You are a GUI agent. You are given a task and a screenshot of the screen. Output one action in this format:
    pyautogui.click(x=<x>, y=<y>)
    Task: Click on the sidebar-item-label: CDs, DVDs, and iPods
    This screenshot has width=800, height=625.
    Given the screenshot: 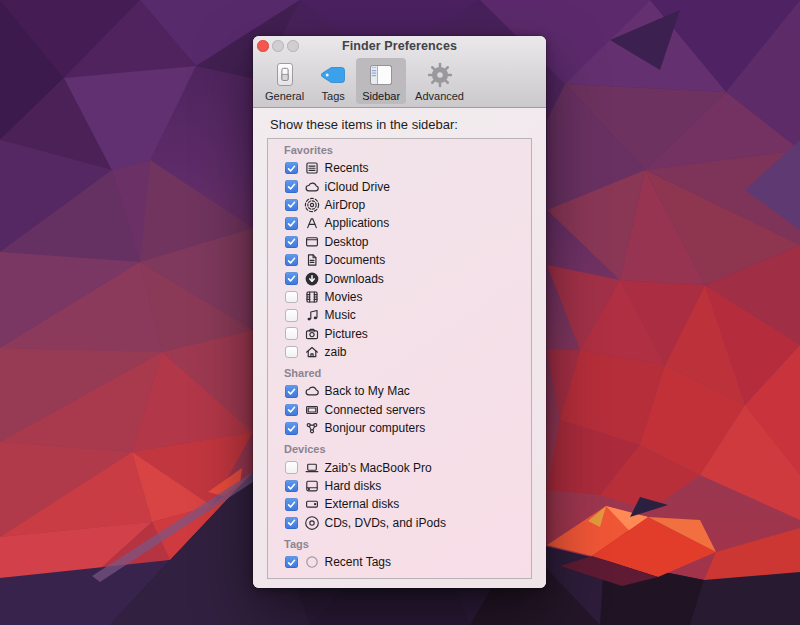 What is the action you would take?
    pyautogui.click(x=386, y=523)
    